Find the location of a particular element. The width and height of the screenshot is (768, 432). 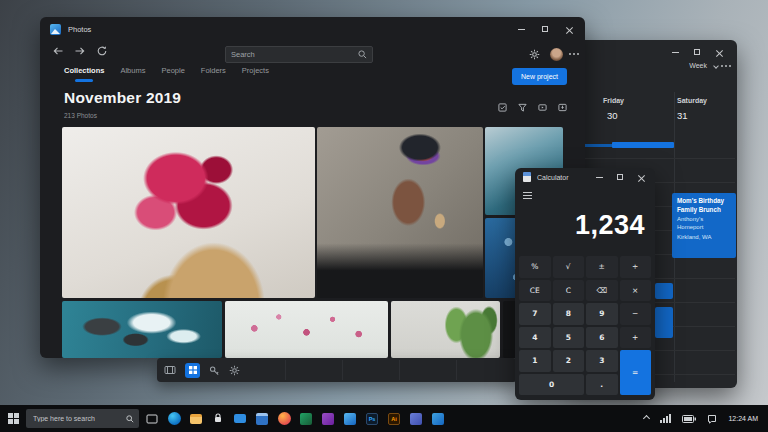

start-button is located at coordinates (13, 418).